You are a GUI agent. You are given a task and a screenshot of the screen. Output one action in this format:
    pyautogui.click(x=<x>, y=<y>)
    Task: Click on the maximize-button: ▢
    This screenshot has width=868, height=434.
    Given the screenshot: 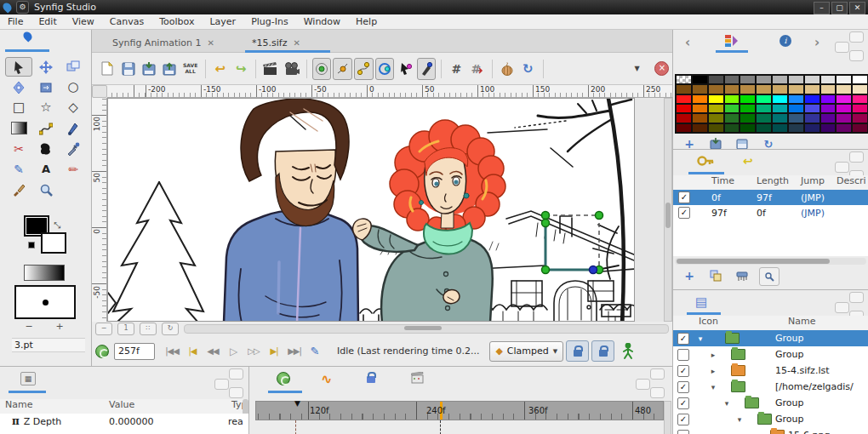 What is the action you would take?
    pyautogui.click(x=839, y=9)
    